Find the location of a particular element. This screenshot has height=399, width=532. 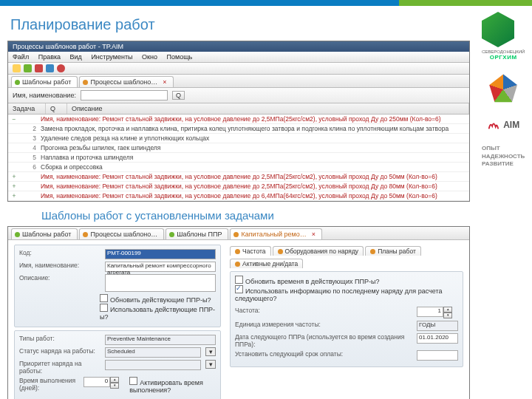

table-row: −Имя, наименование: Ремонт стальной задв… is located at coordinates (239, 120).